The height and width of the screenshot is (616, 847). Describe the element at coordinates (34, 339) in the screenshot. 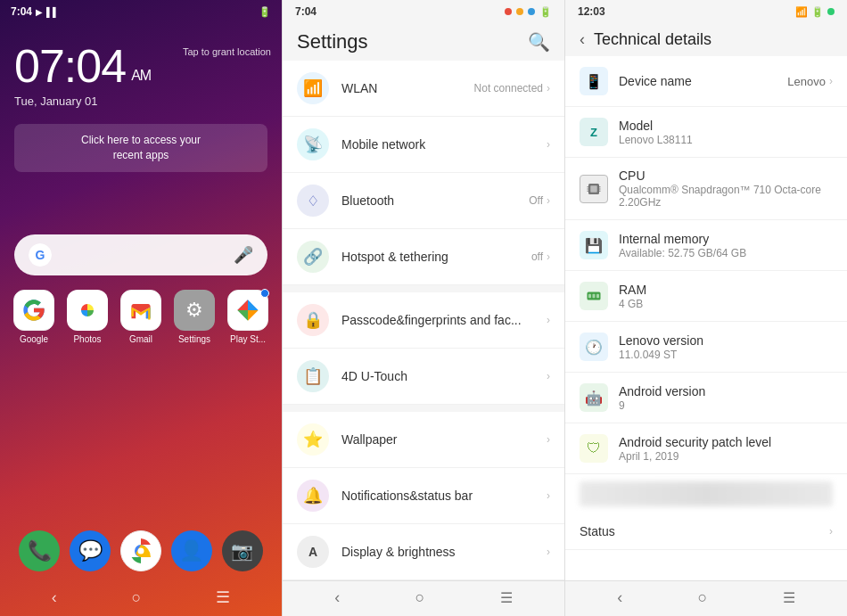

I see `app-google-label: Google` at that location.